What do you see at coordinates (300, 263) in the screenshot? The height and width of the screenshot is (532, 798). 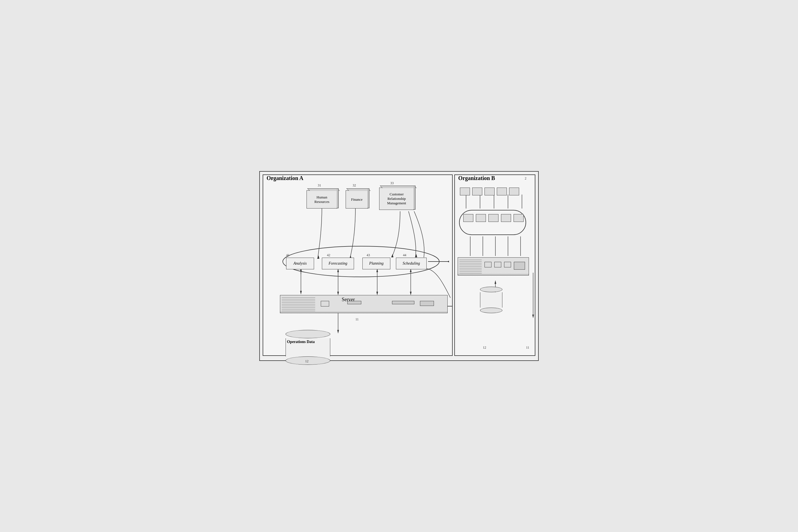 I see `analysis-box: Analysis` at bounding box center [300, 263].